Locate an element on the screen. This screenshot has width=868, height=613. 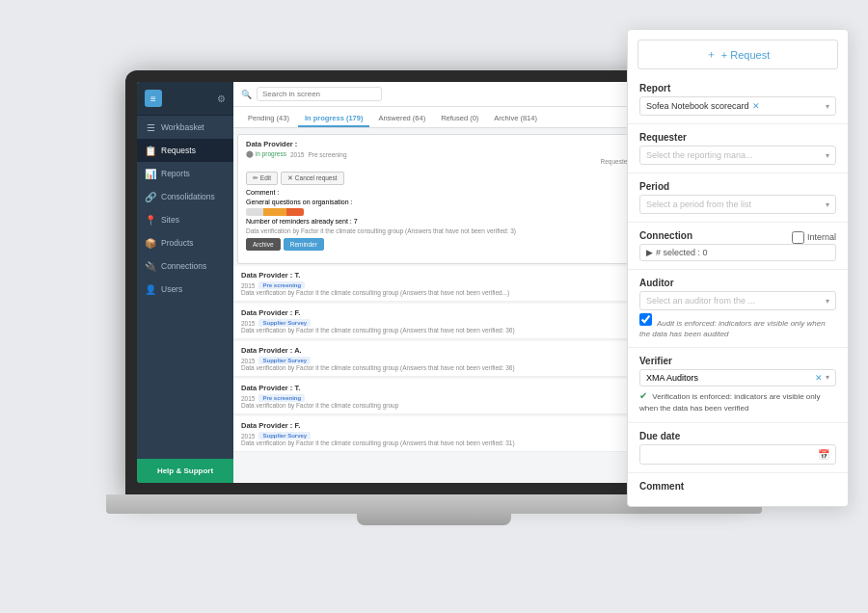
gear-icon: ⚙ is located at coordinates (222, 98).